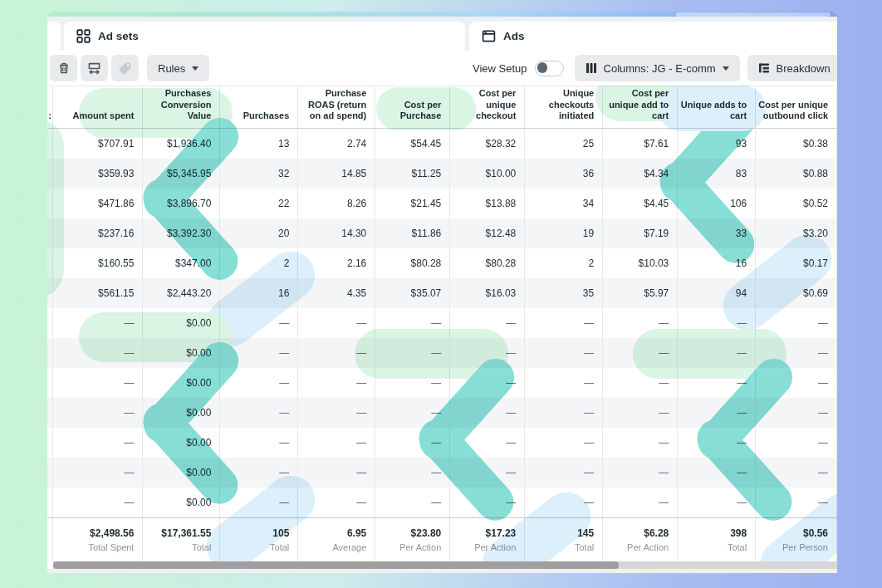 The height and width of the screenshot is (588, 882). I want to click on column-header: Purchases Conversion Value, so click(181, 107).